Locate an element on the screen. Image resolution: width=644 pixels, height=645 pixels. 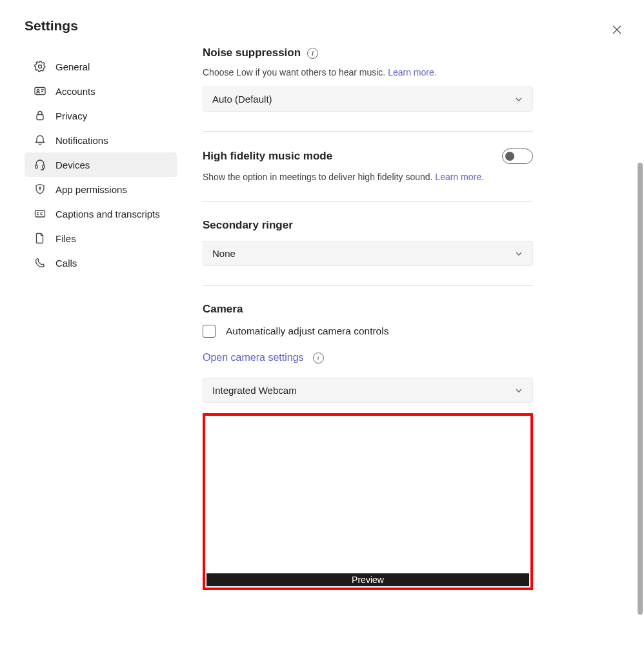
sidebar-item-calls: Calls is located at coordinates (101, 263).